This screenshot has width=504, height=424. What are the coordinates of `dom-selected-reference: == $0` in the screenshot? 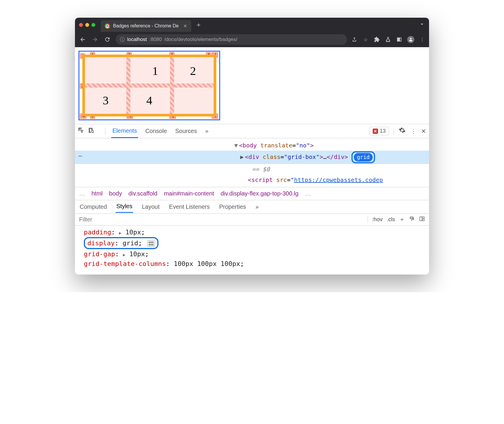 It's located at (252, 169).